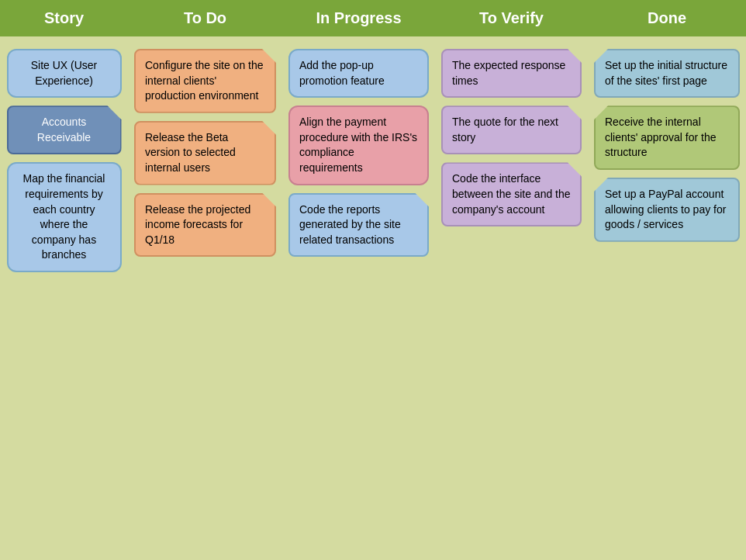 The image size is (746, 560). I want to click on card-code-interface: Code the interface between the site and …, so click(512, 194).